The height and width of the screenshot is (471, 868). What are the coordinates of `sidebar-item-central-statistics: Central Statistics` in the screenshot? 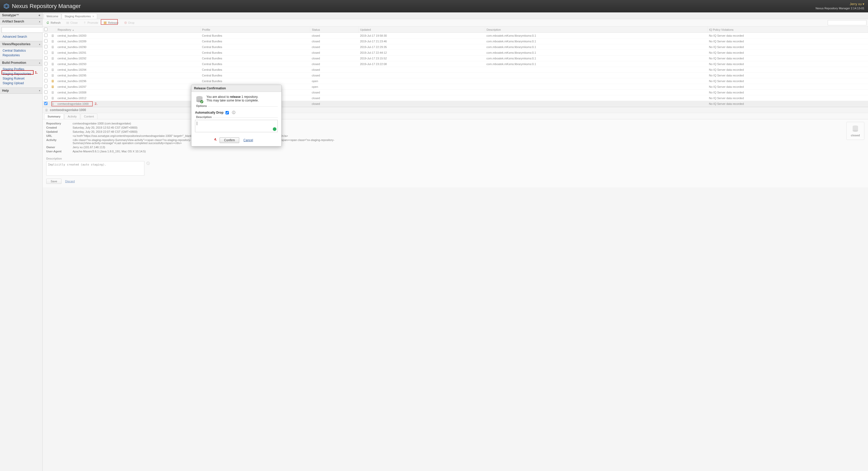 It's located at (21, 51).